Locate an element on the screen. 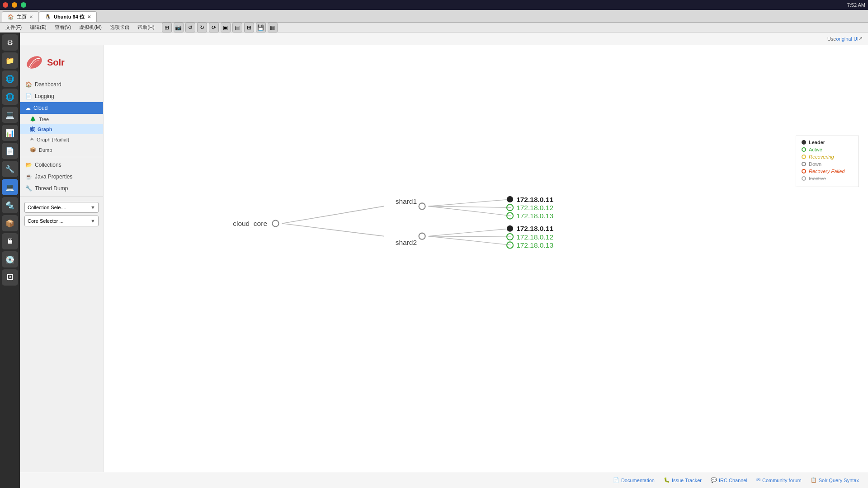 The width and height of the screenshot is (868, 488). logging-icon: 📄 is located at coordinates (29, 96).